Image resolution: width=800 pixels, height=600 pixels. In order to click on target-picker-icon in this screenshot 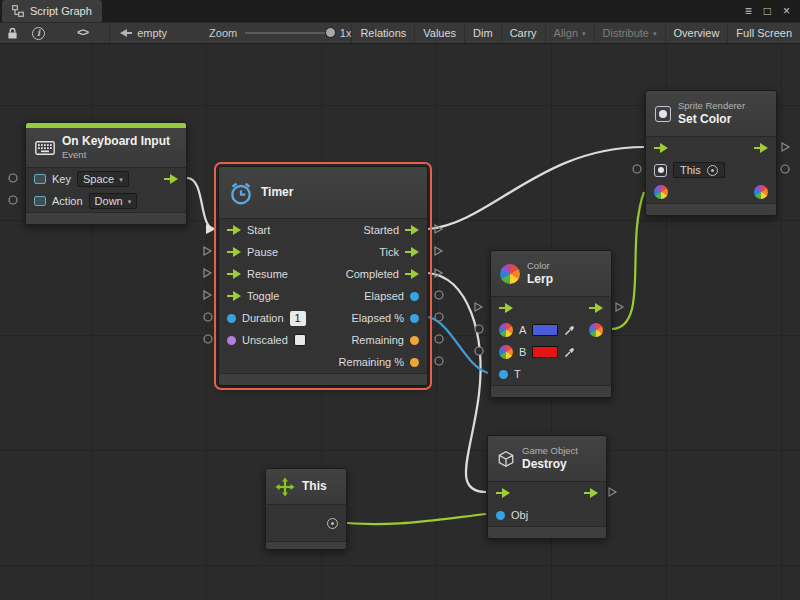, I will do `click(712, 170)`.